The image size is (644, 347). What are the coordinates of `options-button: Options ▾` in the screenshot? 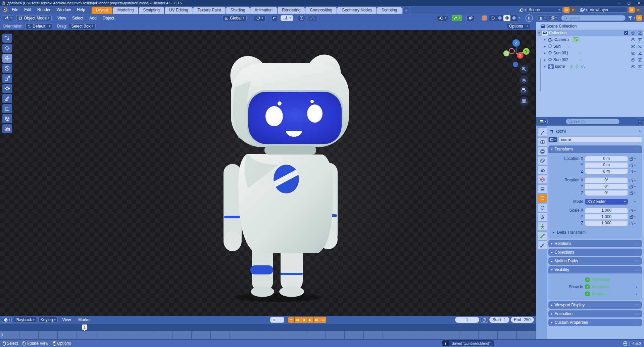 It's located at (518, 26).